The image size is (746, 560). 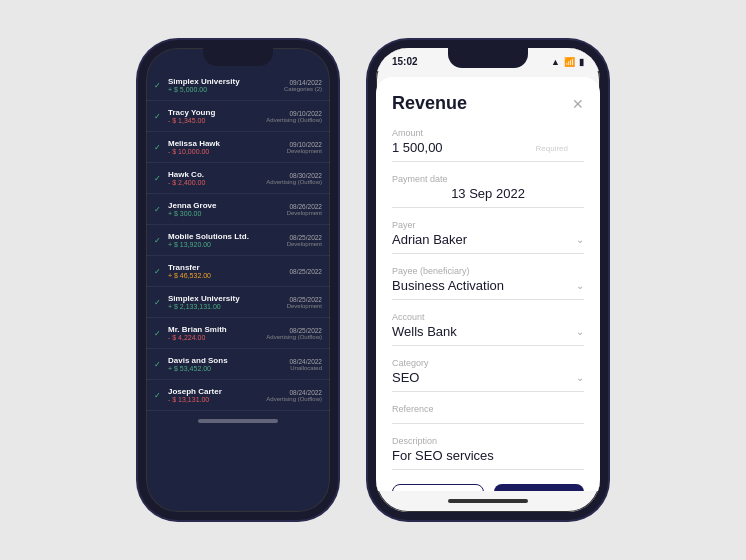 What do you see at coordinates (306, 368) in the screenshot?
I see `tx-category: Unallocated` at bounding box center [306, 368].